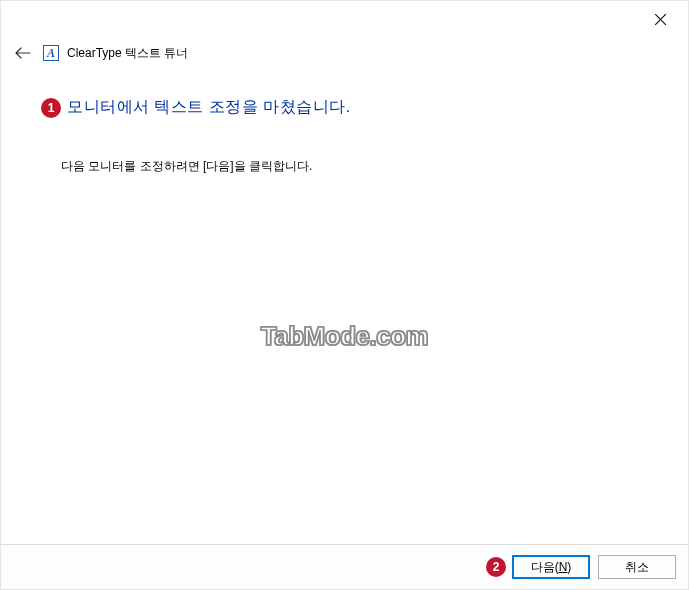 The image size is (689, 590). Describe the element at coordinates (637, 567) in the screenshot. I see `cancel-button: 취소` at that location.